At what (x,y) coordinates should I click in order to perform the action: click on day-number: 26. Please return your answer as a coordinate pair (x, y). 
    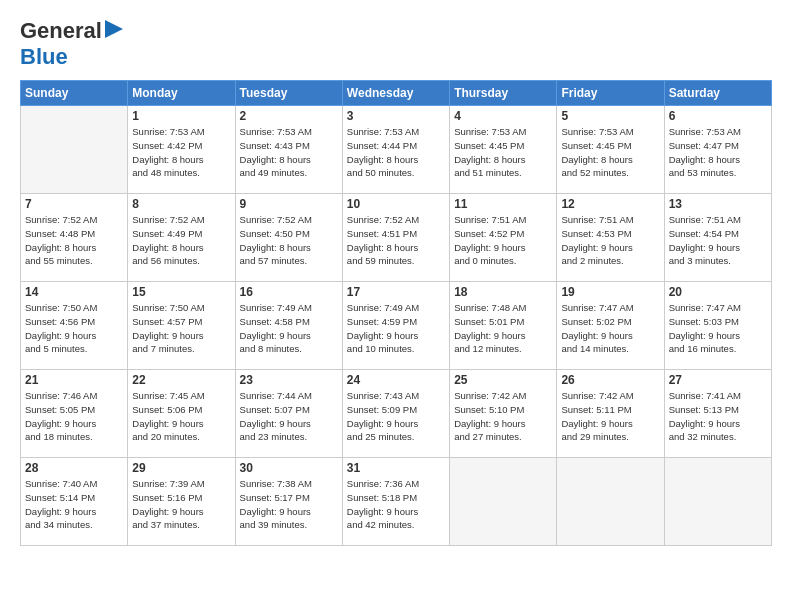
    Looking at the image, I should click on (610, 380).